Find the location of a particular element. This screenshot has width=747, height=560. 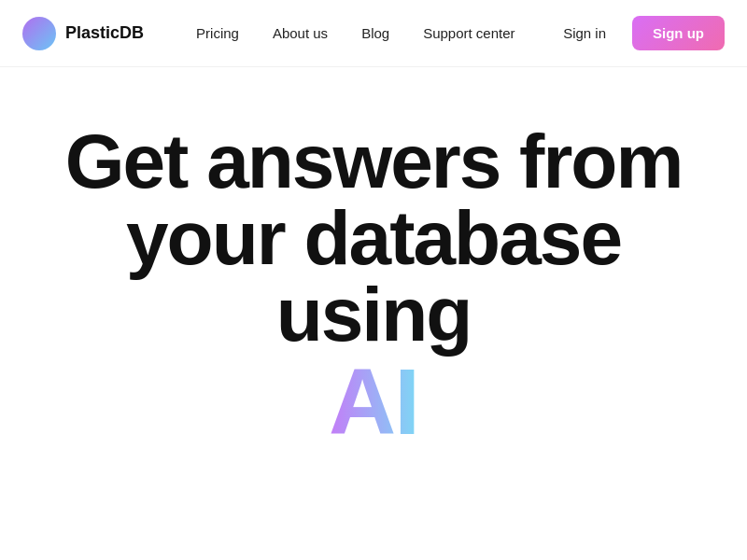

nav-right: Sign in Sign up is located at coordinates (639, 34).